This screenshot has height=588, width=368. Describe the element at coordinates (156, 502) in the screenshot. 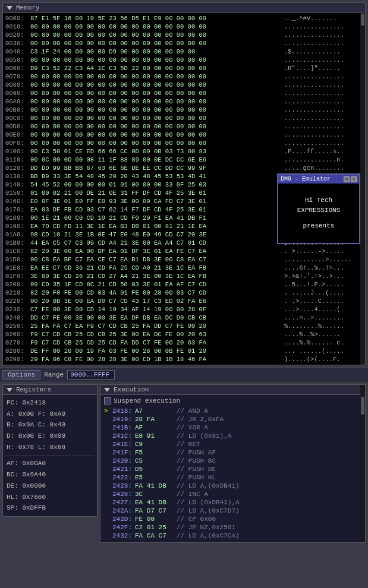

I see `exec-opcode: EA 41 DB` at that location.